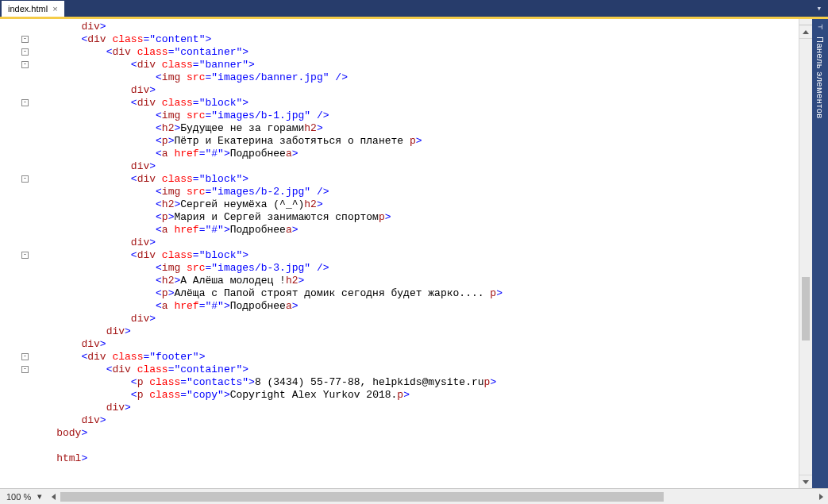  Describe the element at coordinates (415, 446) in the screenshot. I see `code-line` at that location.